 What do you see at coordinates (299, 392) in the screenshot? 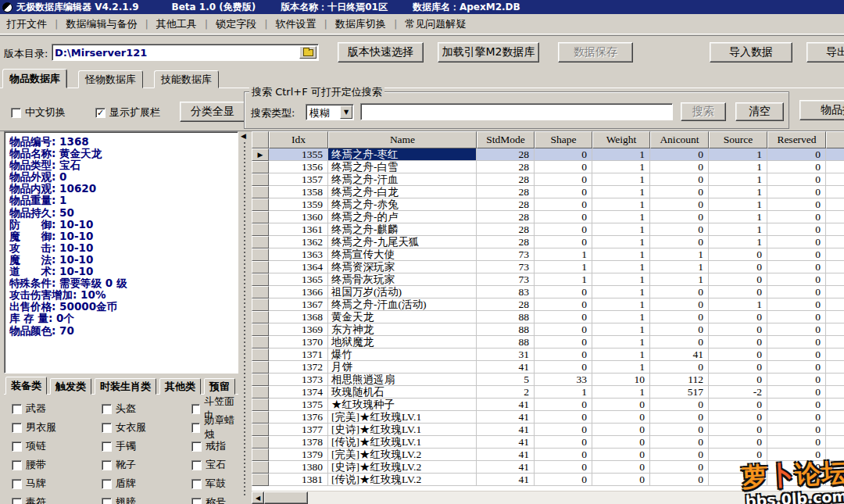
I see `cell-value: 1374` at bounding box center [299, 392].